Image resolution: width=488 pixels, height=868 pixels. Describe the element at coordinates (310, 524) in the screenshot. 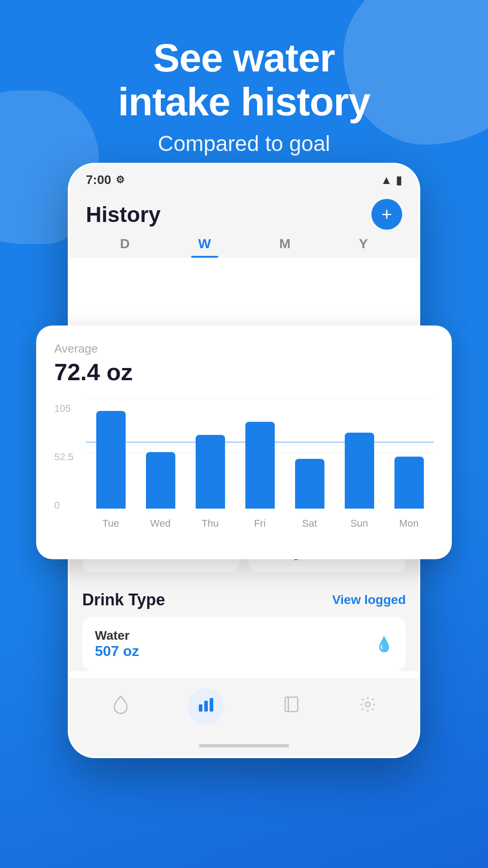

I see `x-label-sat: Sat` at that location.